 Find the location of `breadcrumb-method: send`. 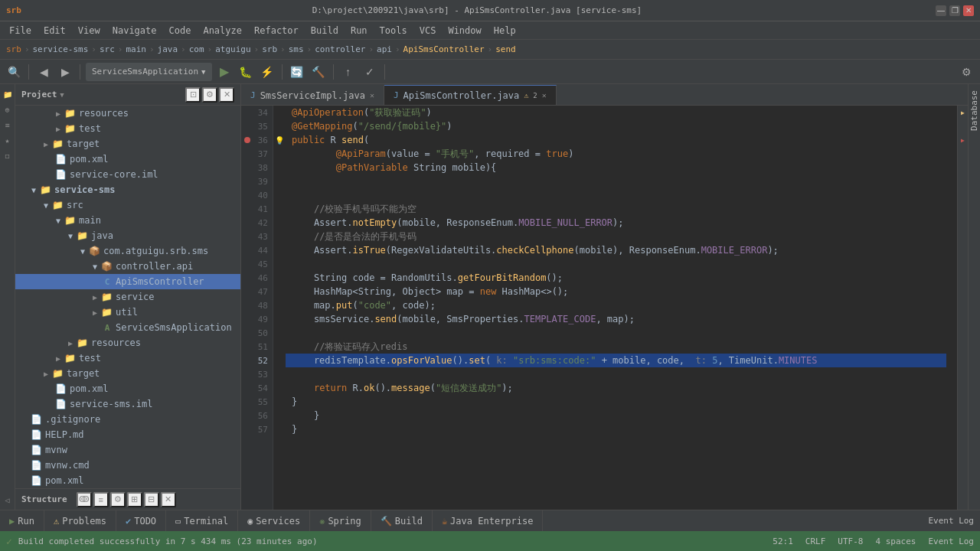

breadcrumb-method: send is located at coordinates (505, 49).